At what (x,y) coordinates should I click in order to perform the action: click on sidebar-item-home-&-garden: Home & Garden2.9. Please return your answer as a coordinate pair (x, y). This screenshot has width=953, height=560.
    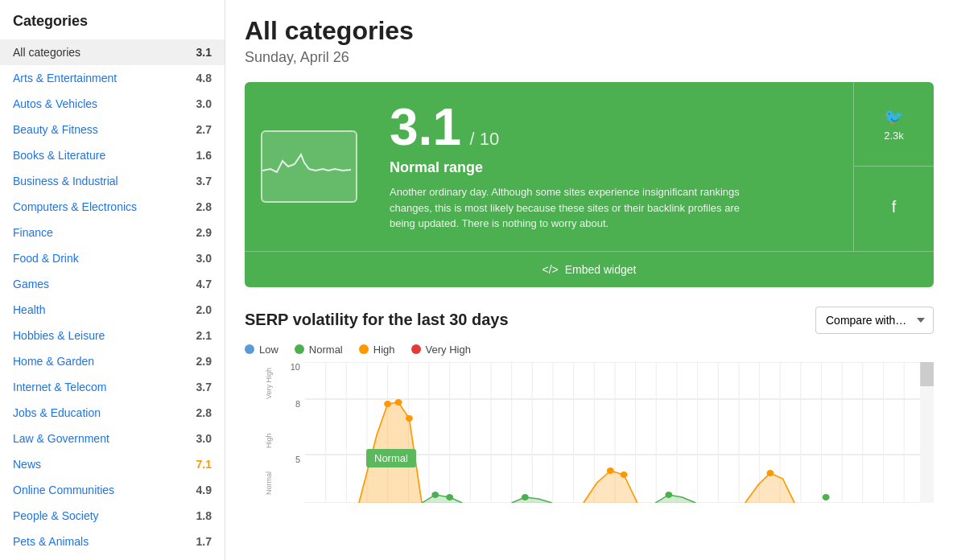
    Looking at the image, I should click on (113, 361).